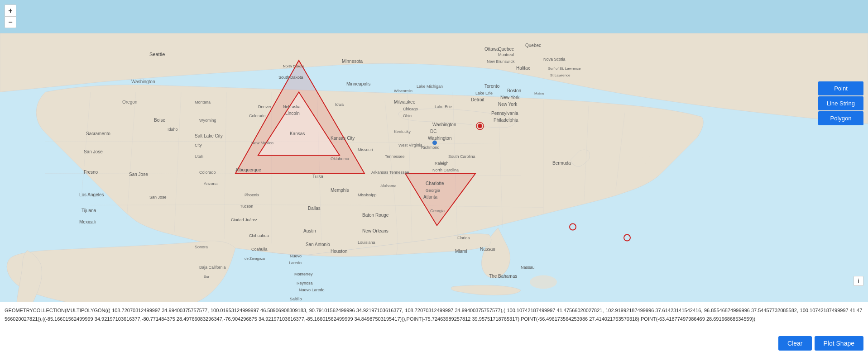 The height and width of the screenshot is (356, 868). Describe the element at coordinates (561, 75) in the screenshot. I see `svg-text: St Lawrence` at that location.